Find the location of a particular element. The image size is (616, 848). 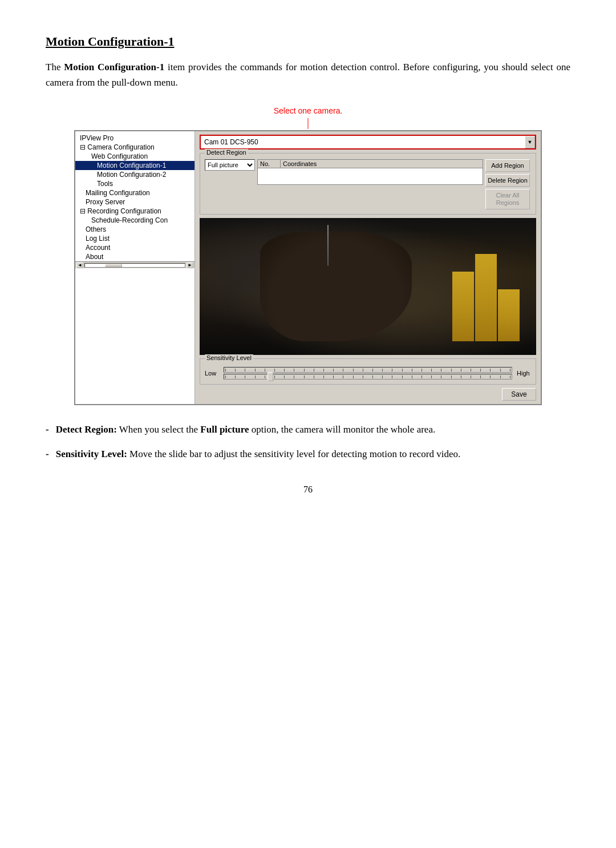

sidebar-scroll-track is located at coordinates (135, 265).